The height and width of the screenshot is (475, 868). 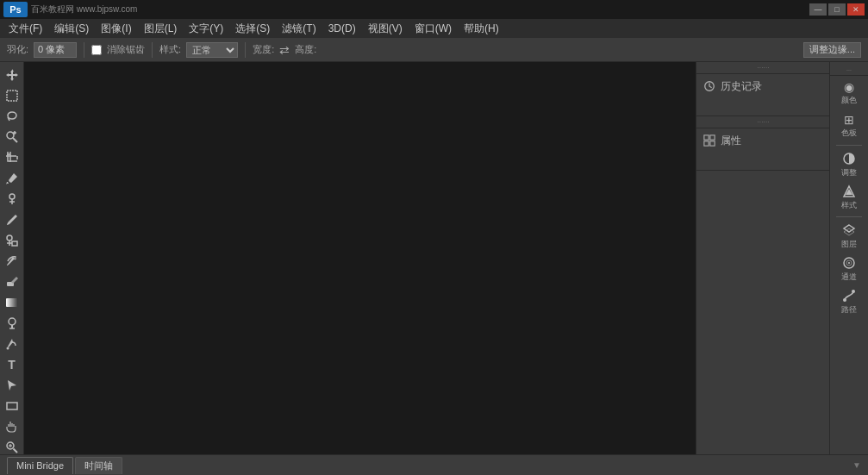 I want to click on crop-tool, so click(x=12, y=158).